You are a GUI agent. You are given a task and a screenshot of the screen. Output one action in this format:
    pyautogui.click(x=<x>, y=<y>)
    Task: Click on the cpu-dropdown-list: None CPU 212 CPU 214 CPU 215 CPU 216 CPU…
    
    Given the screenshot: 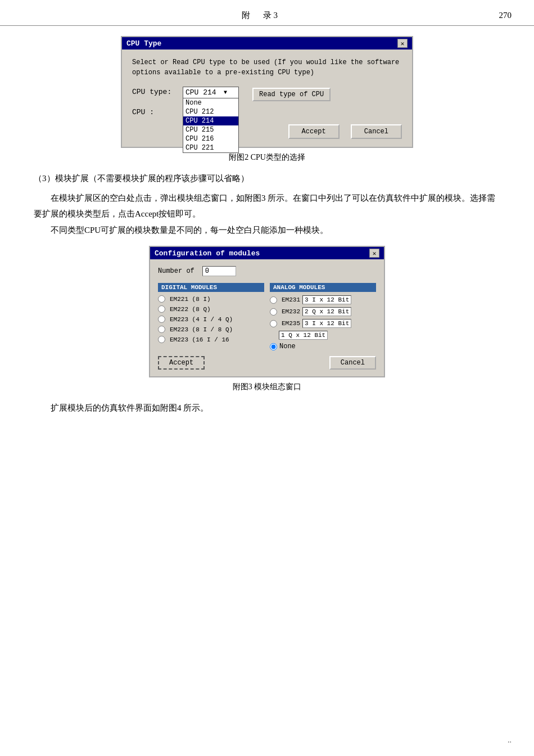 What is the action you would take?
    pyautogui.click(x=211, y=126)
    